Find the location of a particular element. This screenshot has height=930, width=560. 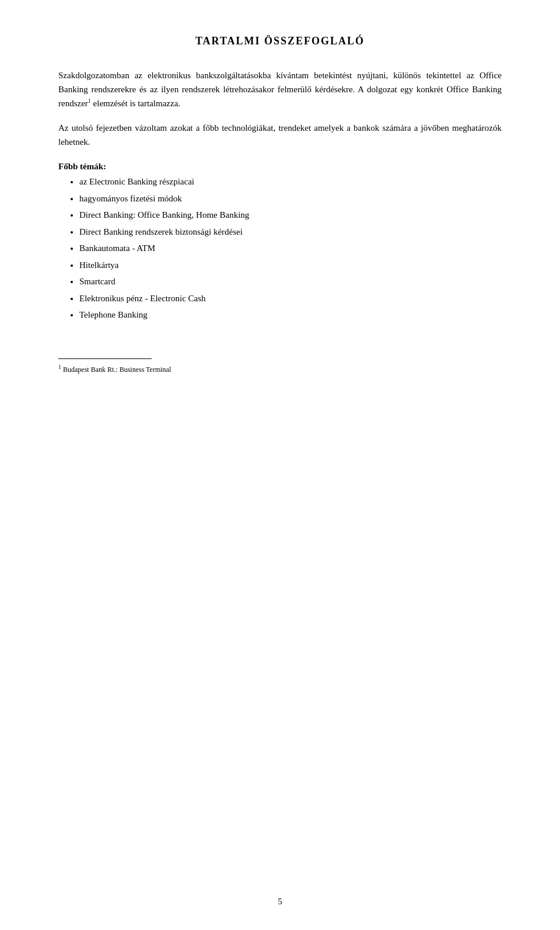

topics-list: az Electronic Banking részpiacaihagyomán… is located at coordinates (280, 249).